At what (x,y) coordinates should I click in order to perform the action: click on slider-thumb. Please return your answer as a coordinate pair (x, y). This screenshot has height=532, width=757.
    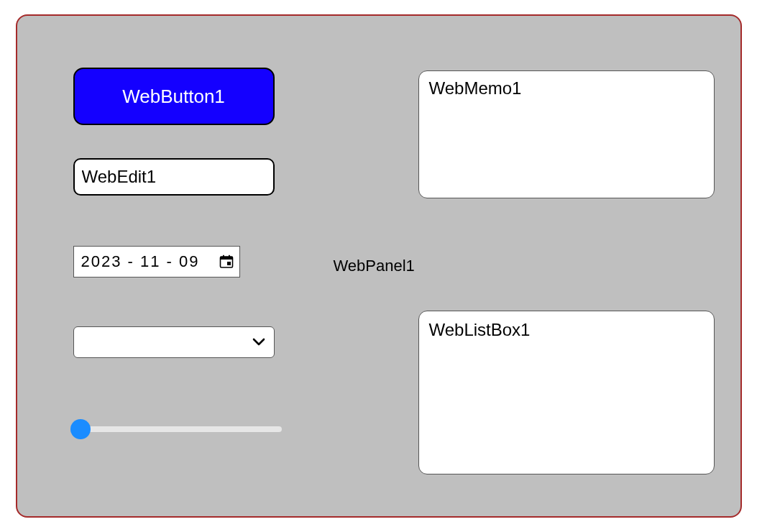
    Looking at the image, I should click on (81, 429).